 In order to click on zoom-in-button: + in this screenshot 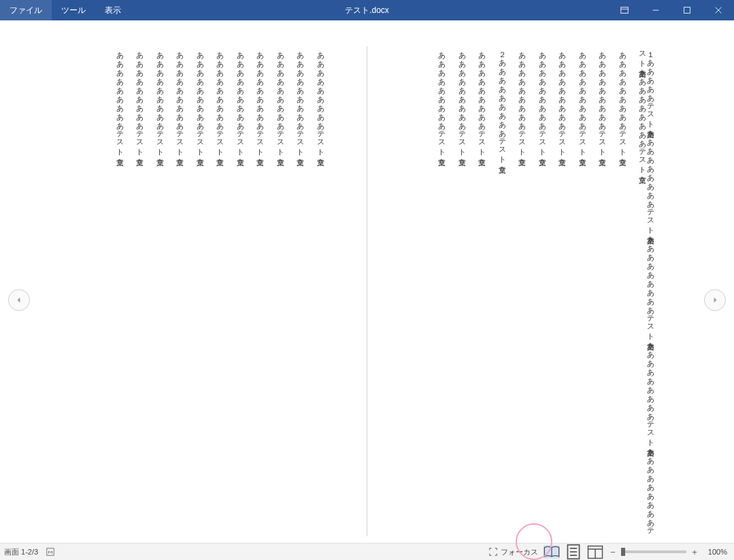, I will do `click(695, 553)`.